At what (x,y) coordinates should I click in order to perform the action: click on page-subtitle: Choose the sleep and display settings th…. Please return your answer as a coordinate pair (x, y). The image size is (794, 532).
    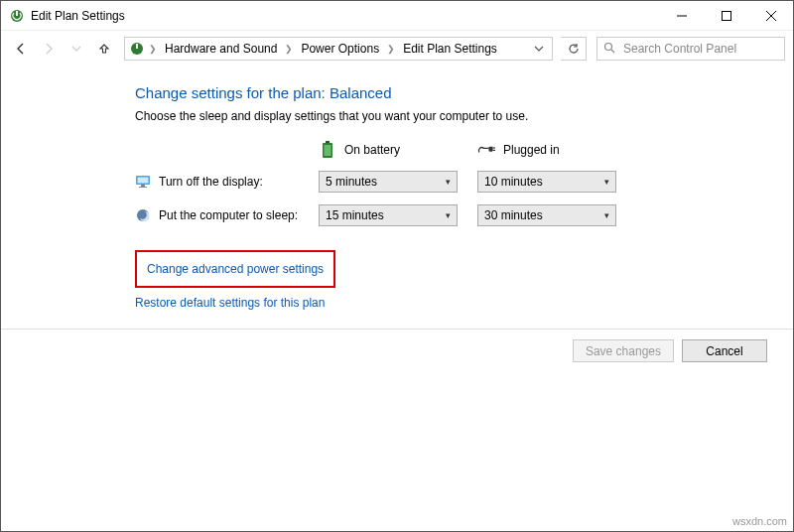
    Looking at the image, I should click on (445, 116).